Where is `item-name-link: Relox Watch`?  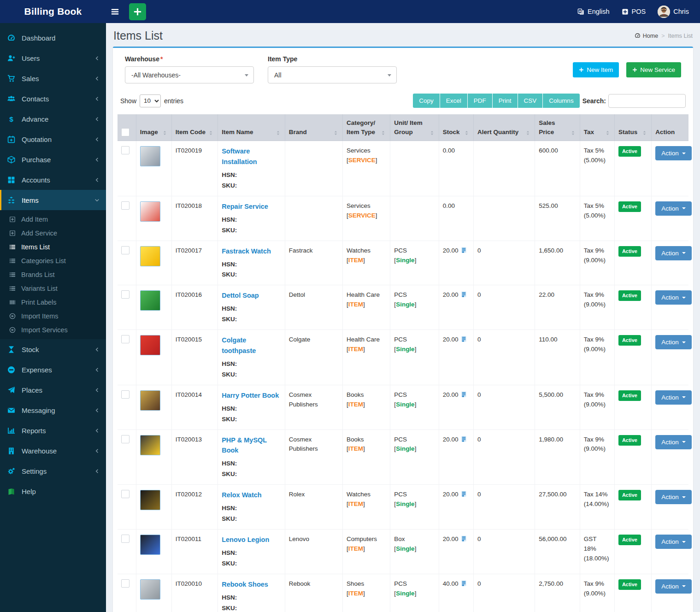
item-name-link: Relox Watch is located at coordinates (241, 495).